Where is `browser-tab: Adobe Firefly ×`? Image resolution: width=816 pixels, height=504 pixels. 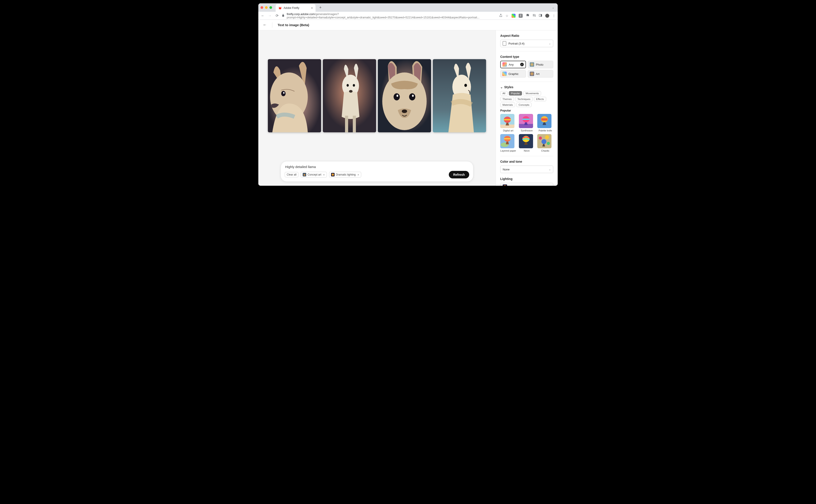
browser-tab: Adobe Firefly × is located at coordinates (295, 8).